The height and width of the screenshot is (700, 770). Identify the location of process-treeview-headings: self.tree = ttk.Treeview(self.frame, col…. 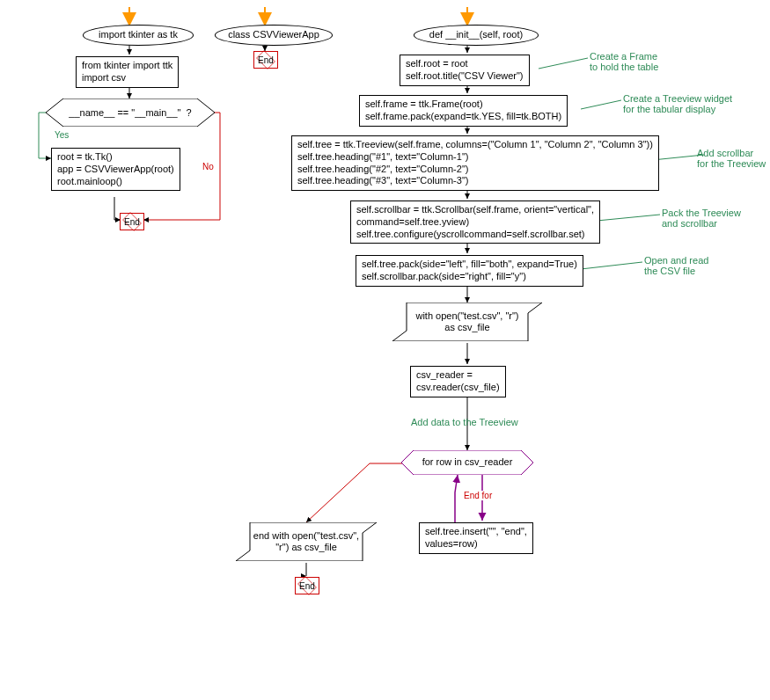
(475, 164).